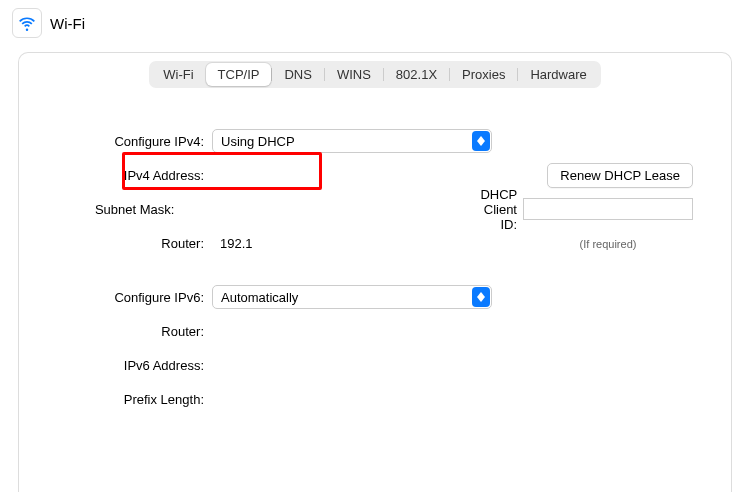  I want to click on tab-bar: Wi-Fi TCP/IP DNS WINS 802.1X Proxies Har…, so click(375, 70).